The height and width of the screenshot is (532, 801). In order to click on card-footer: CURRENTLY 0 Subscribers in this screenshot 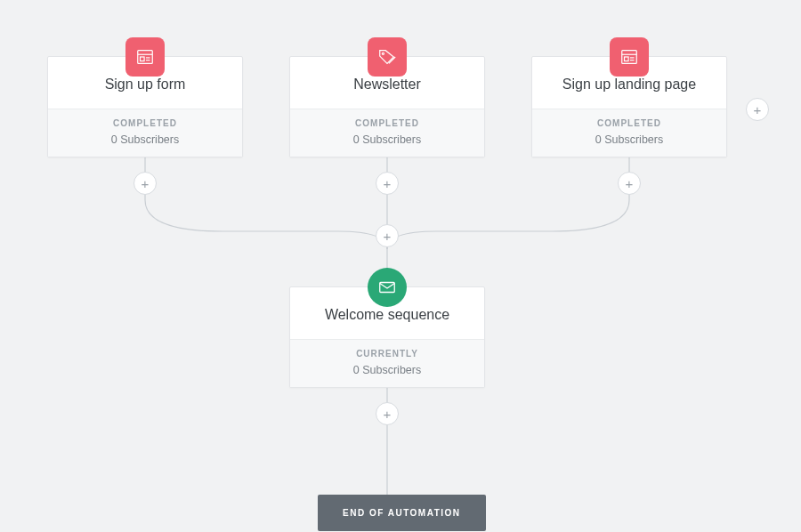, I will do `click(387, 363)`.